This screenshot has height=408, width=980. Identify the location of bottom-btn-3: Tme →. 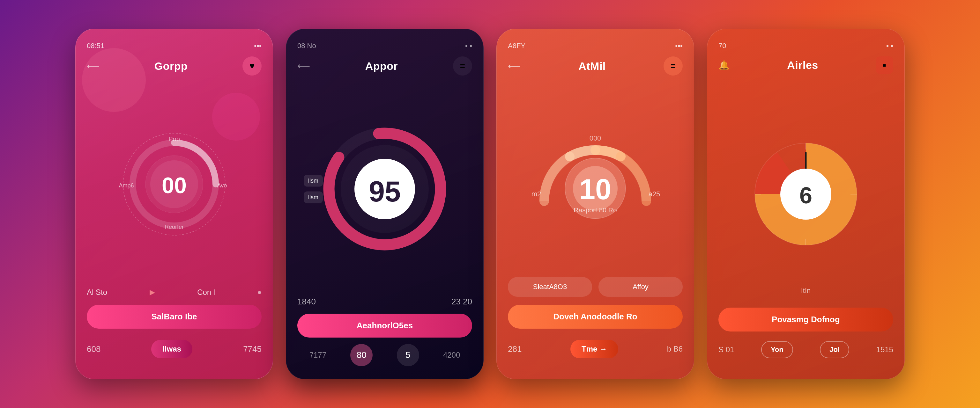
(594, 349).